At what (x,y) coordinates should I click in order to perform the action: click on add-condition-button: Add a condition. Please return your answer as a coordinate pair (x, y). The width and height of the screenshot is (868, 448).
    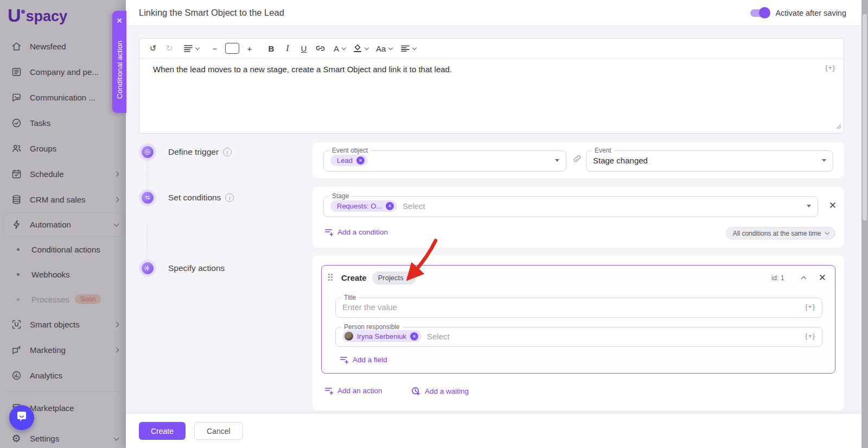
    Looking at the image, I should click on (356, 232).